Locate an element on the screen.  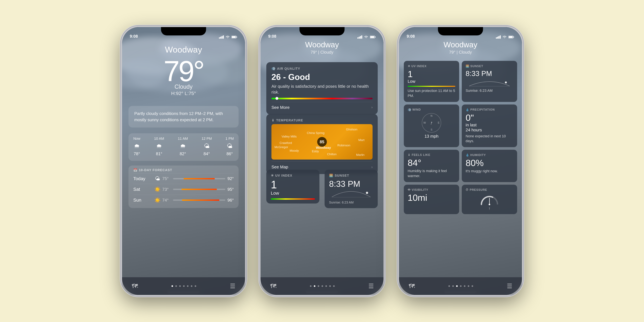
high-low-1: H:92° L:75° is located at coordinates (184, 94).